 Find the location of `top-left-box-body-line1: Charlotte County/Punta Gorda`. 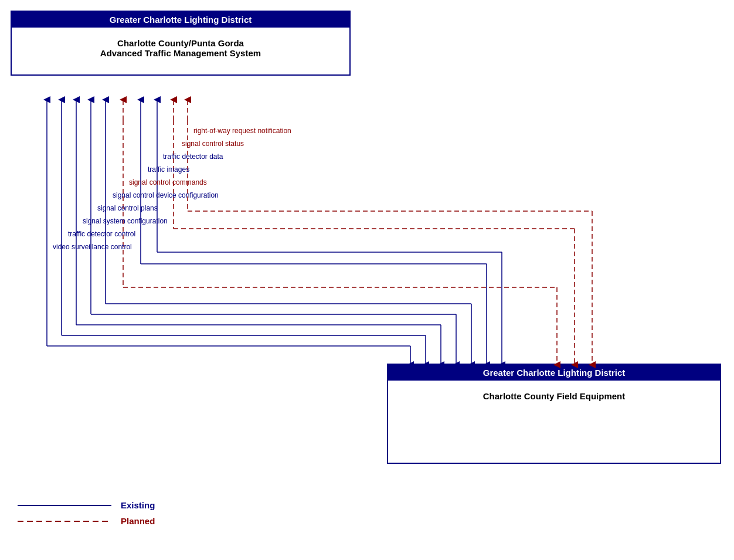

top-left-box-body-line1: Charlotte County/Punta Gorda is located at coordinates (181, 43).